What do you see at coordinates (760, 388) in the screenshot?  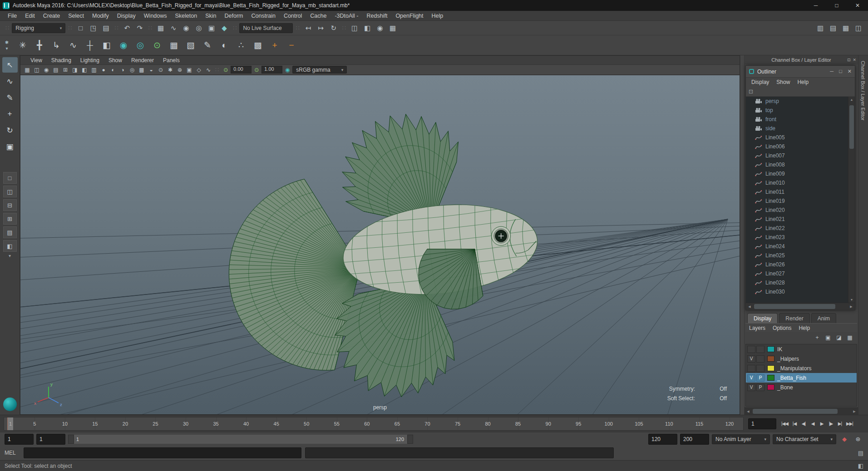 I see `layer-playback-cell: P` at bounding box center [760, 388].